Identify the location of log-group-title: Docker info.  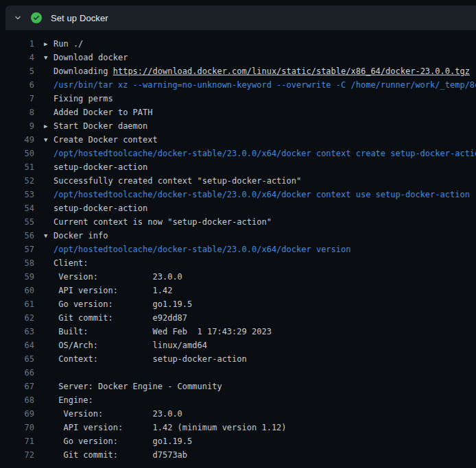
(81, 236).